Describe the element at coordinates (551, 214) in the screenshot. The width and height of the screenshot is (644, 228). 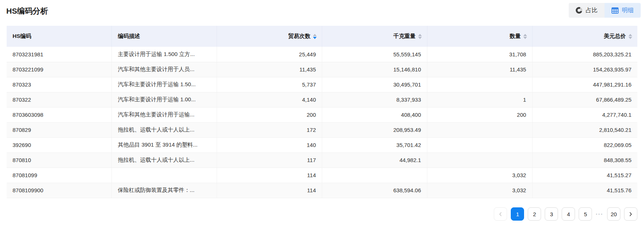
I see `pagination-page-3: 3` at that location.